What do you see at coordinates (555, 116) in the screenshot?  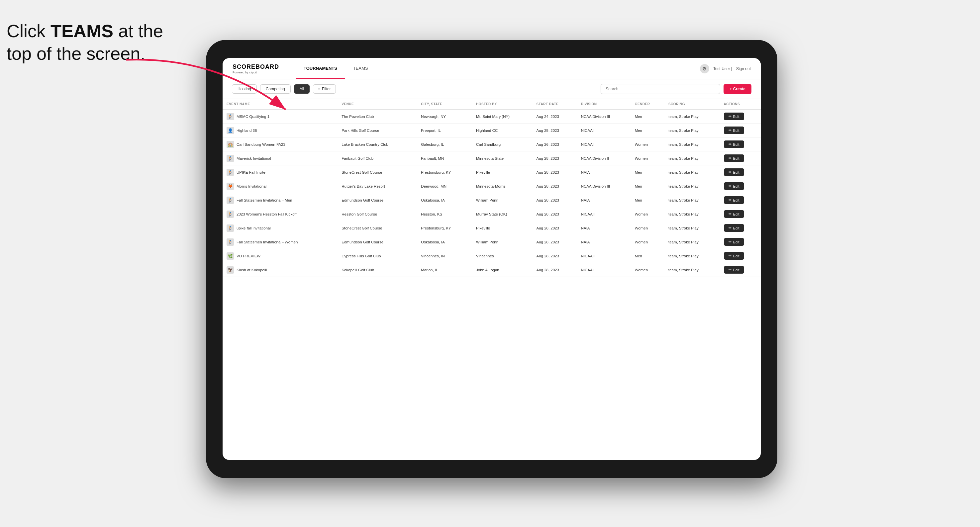 I see `cell-date: Aug 24, 2023` at bounding box center [555, 116].